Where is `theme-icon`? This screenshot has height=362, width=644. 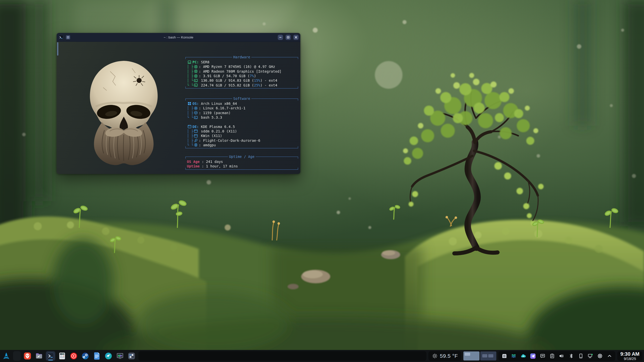
theme-icon is located at coordinates (196, 140).